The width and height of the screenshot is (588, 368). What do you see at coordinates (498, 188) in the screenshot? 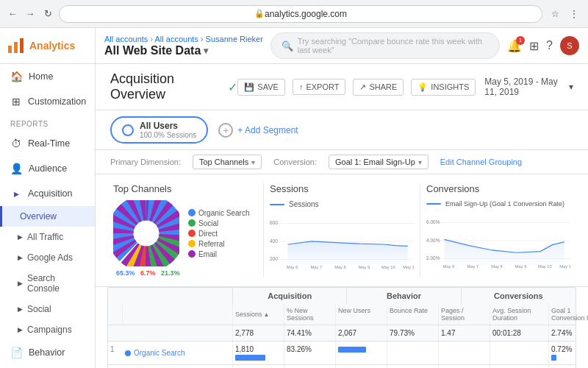
I see `conversions-title: Conversions` at bounding box center [498, 188].